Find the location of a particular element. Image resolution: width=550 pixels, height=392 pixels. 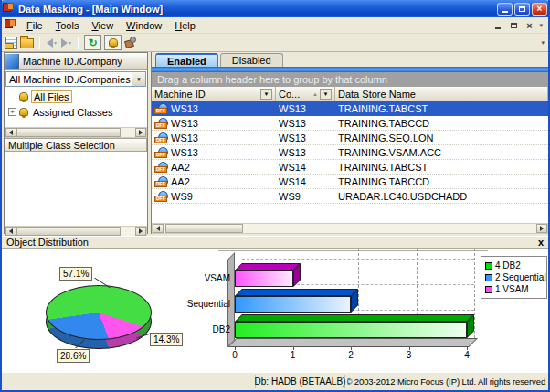

mdi-minimize-button is located at coordinates (498, 26).